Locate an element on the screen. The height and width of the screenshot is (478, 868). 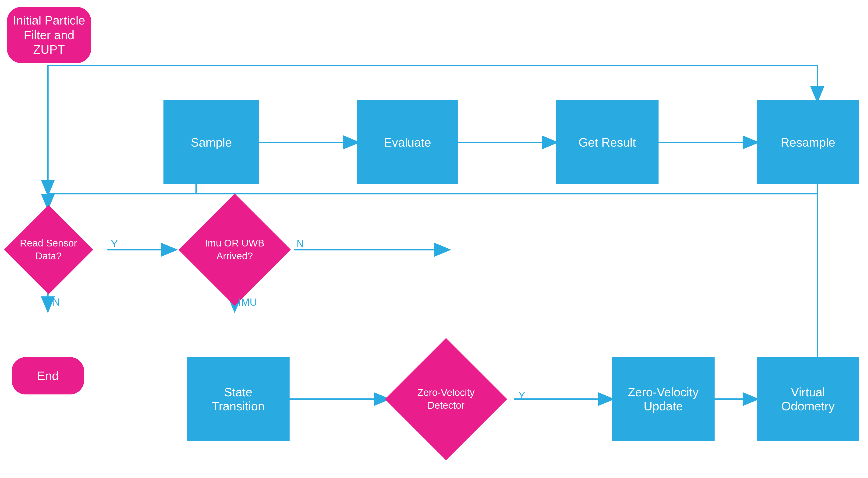
end-label: End is located at coordinates (48, 376).